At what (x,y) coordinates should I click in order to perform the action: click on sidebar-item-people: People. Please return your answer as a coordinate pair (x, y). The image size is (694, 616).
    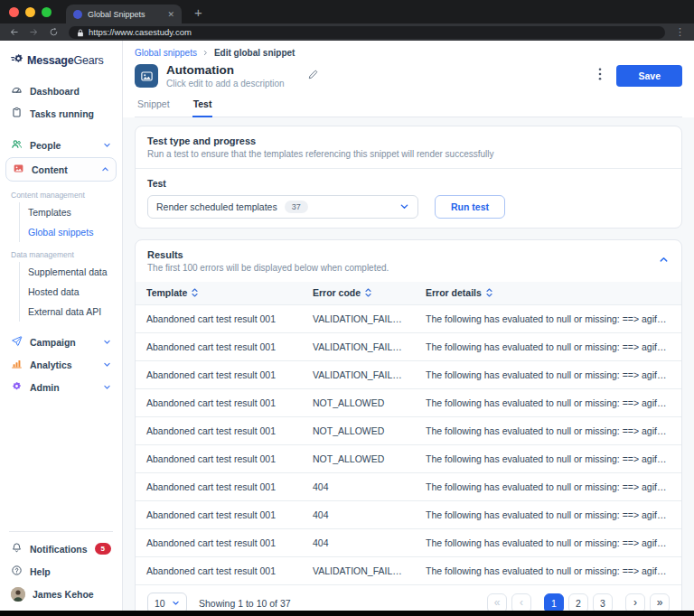
    Looking at the image, I should click on (61, 145).